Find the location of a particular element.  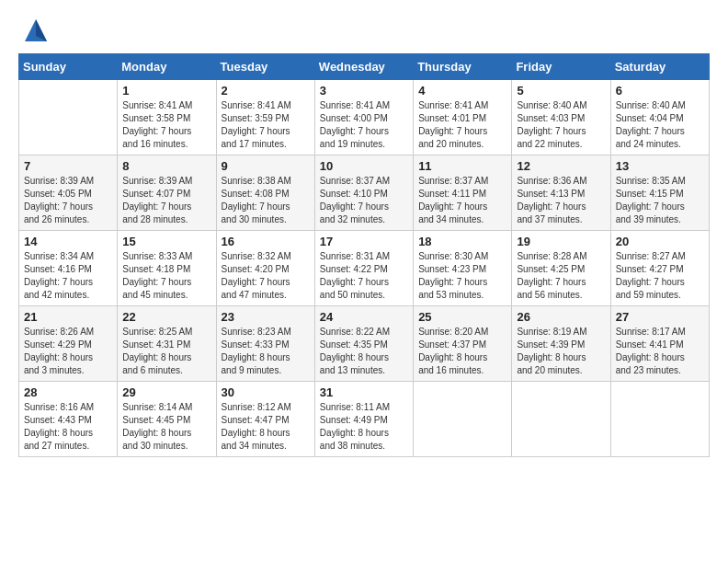

day-number: 14 is located at coordinates (68, 241).